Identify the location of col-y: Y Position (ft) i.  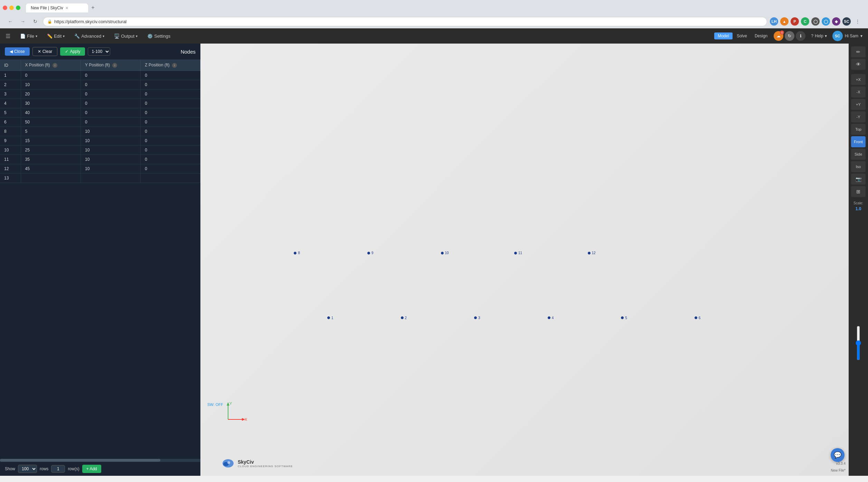
(111, 65).